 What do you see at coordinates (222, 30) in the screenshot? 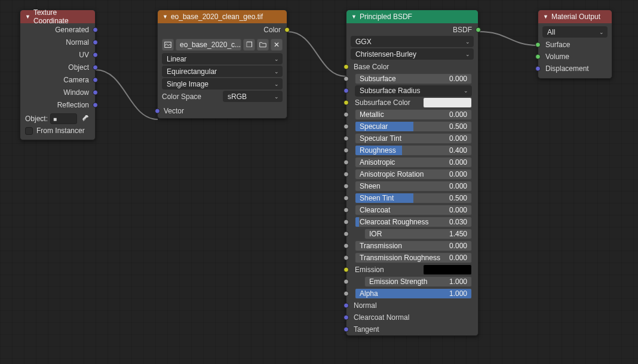
I see `output-color: Color` at bounding box center [222, 30].